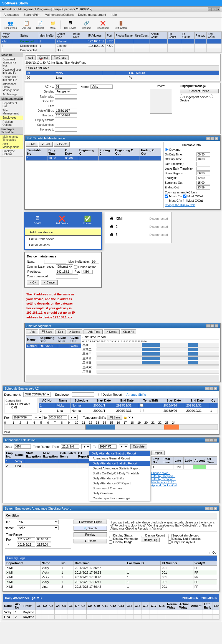 This screenshot has width=222, height=644. What do you see at coordinates (123, 73) in the screenshot?
I see `employee-row-vicky: 01 Vicky 1.82250440` at bounding box center [123, 73].